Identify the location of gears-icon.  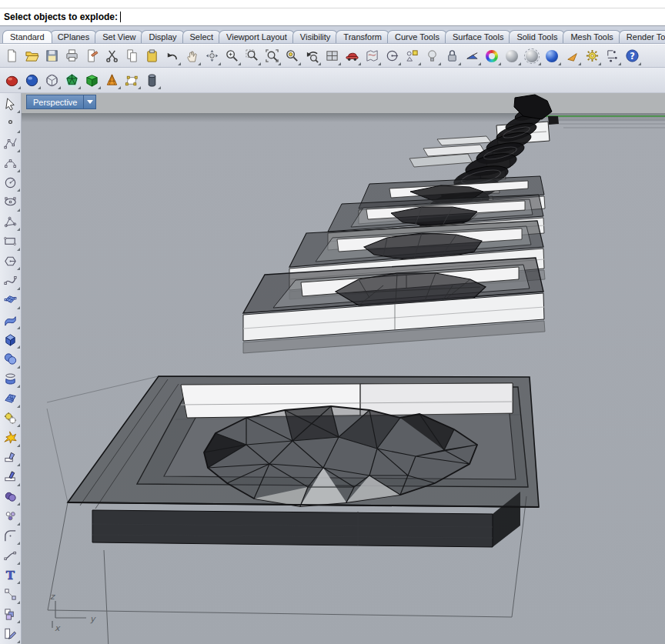
(11, 419).